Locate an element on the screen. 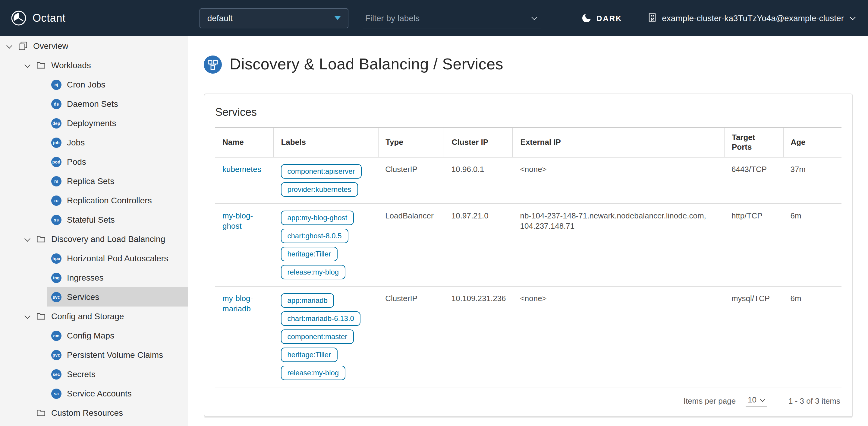 Image resolution: width=868 pixels, height=426 pixels. label-pill-stack: app:mariadbchart:mariadb-6.13.0component… is located at coordinates (326, 337).